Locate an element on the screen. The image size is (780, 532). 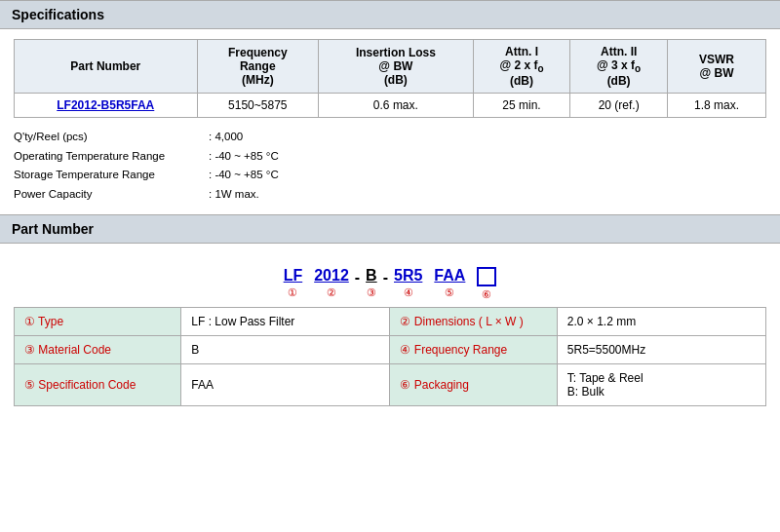
cell-vswr: 1.8 max. is located at coordinates (716, 105).